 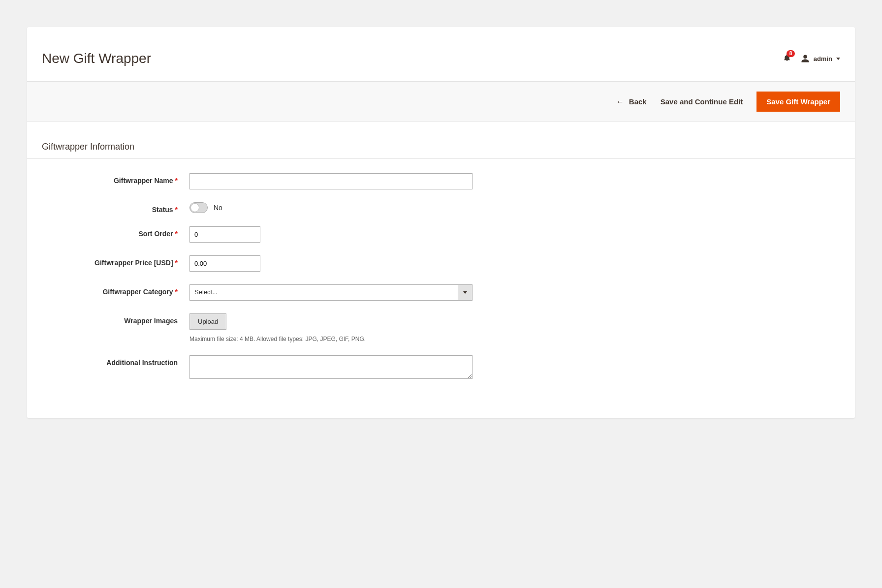 What do you see at coordinates (441, 208) in the screenshot?
I see `row-status: Status* No` at bounding box center [441, 208].